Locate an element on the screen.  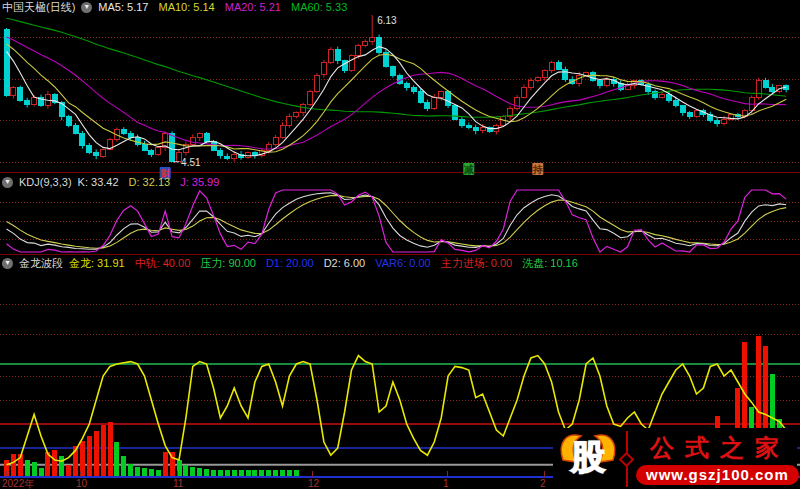
indicator-reading: D: 32.13 is located at coordinates (150, 182).